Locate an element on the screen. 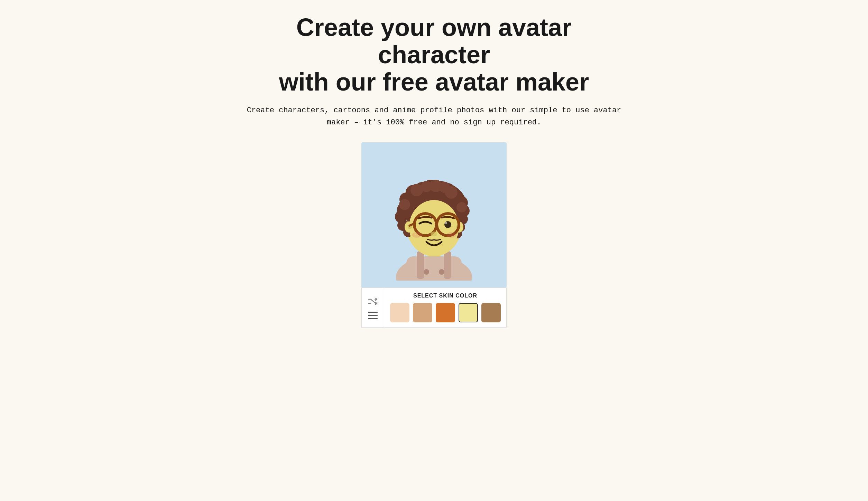 This screenshot has width=868, height=501. avatar-container: SELECT SKIN COLOR is located at coordinates (434, 235).